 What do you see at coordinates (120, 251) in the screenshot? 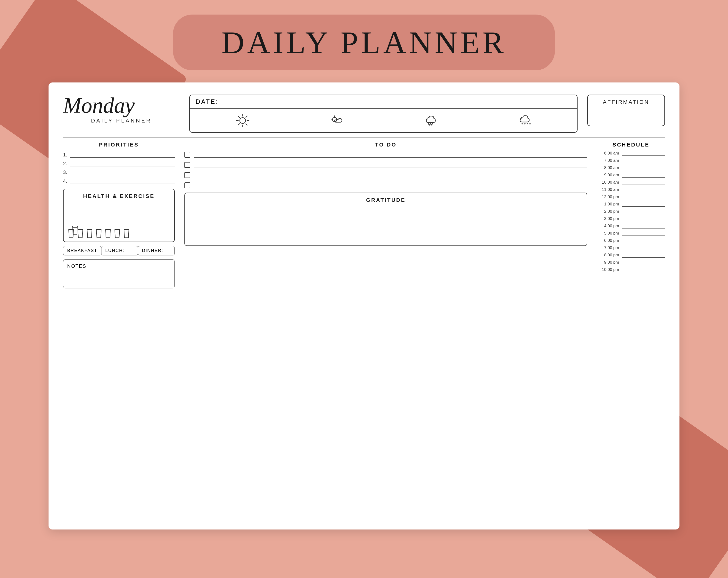
I see `lunch-box: LUNCH:` at bounding box center [120, 251].